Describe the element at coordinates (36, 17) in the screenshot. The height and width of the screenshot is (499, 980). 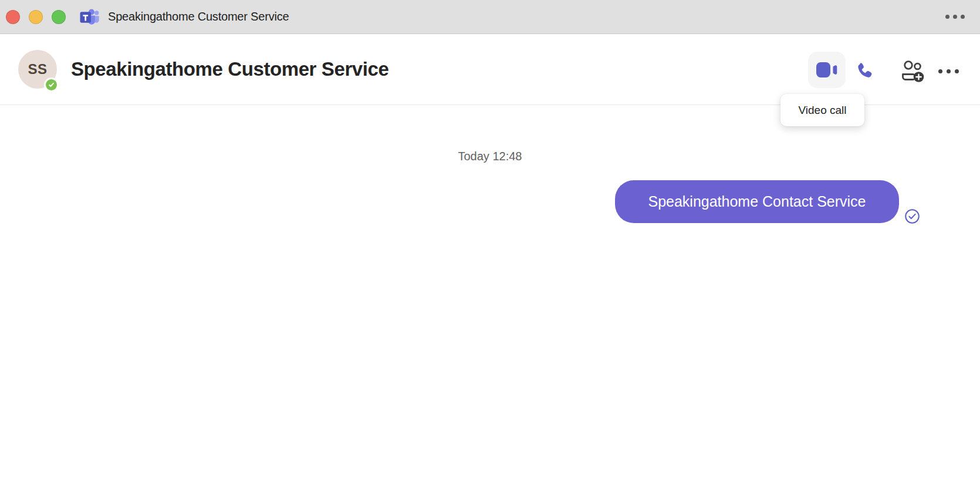
I see `window-controls` at that location.